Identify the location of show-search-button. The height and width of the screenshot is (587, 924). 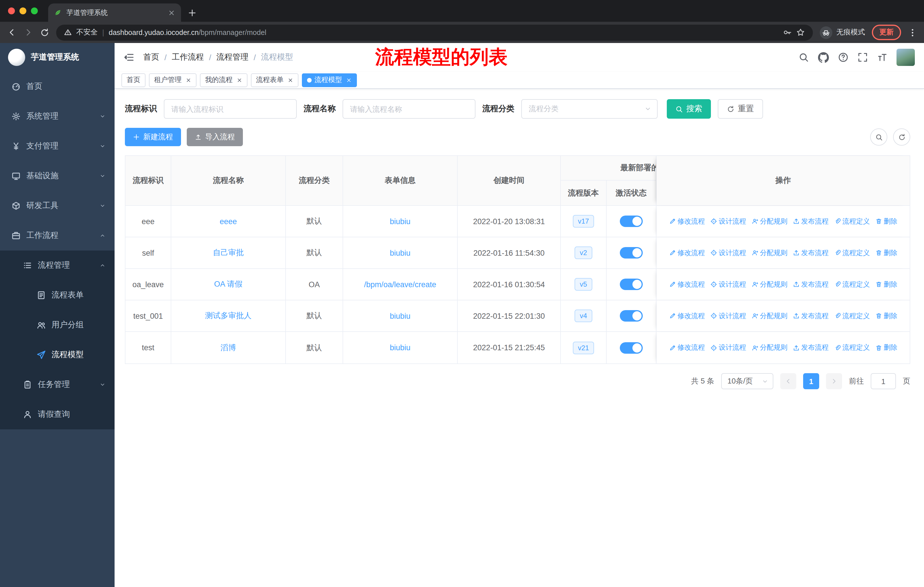
(879, 137).